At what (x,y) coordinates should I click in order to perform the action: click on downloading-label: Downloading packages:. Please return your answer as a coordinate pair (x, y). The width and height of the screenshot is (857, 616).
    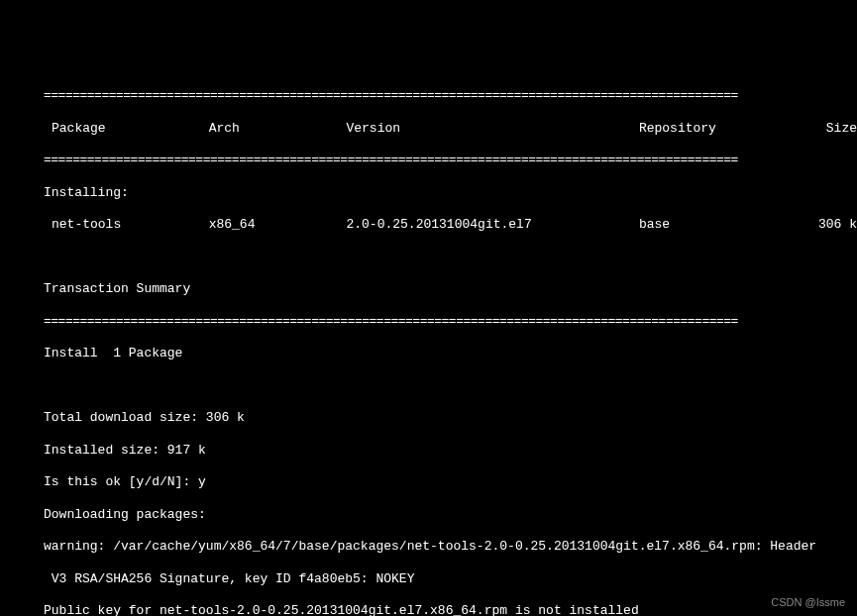
    Looking at the image, I should click on (450, 515).